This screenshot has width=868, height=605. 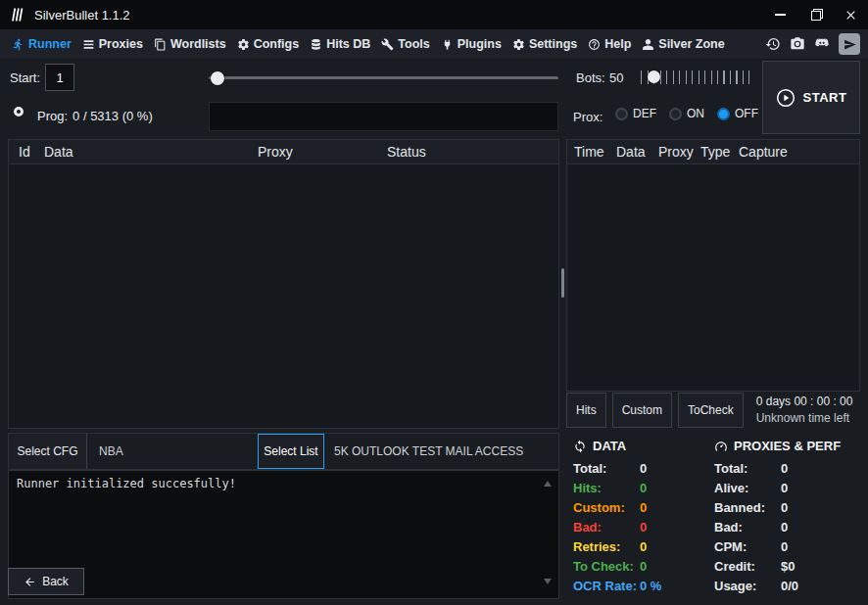 What do you see at coordinates (773, 44) in the screenshot?
I see `clock-history-icon` at bounding box center [773, 44].